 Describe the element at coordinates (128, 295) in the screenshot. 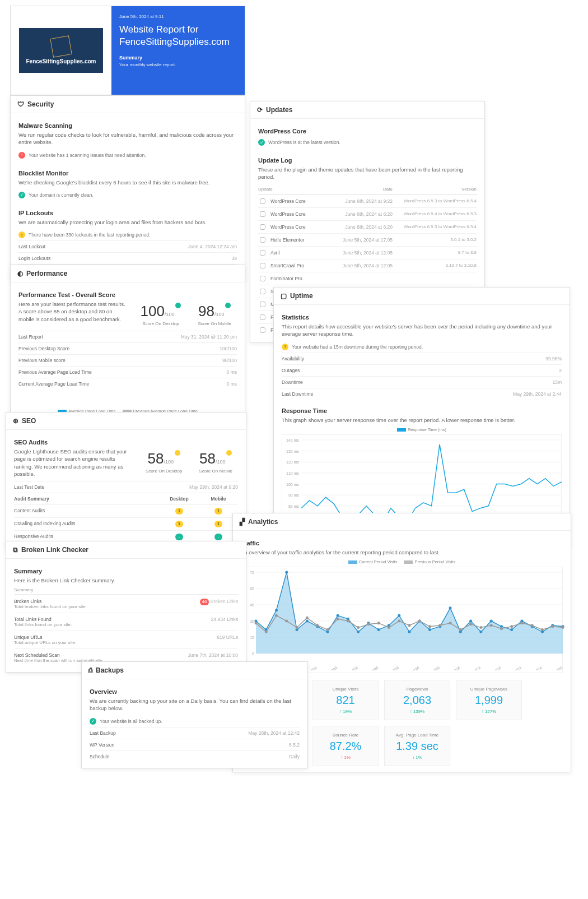

I see `perf-sec-title: Performance Test - Overall Score` at that location.